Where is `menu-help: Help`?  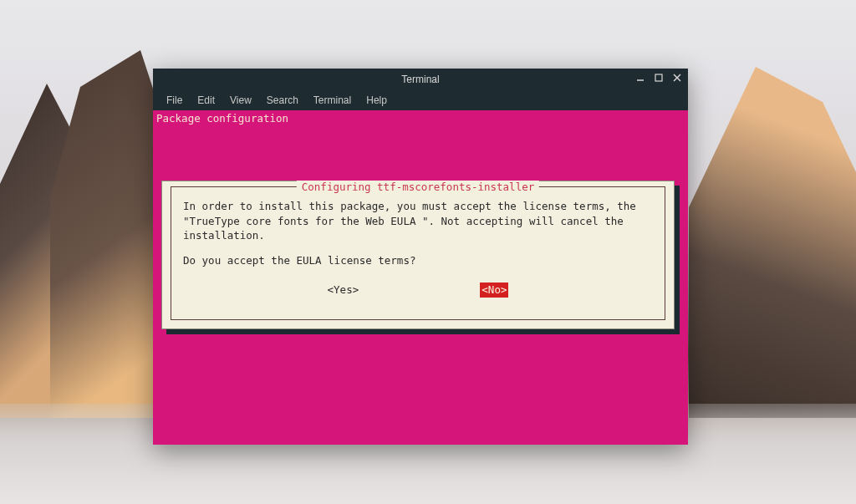
menu-help: Help is located at coordinates (376, 100).